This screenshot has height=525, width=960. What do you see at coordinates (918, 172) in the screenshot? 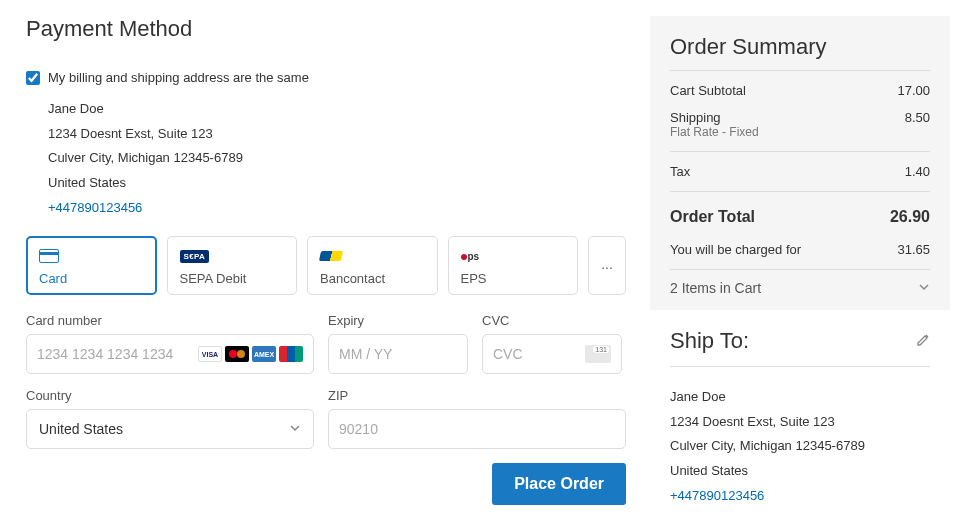
I see `tax-value: 1.40` at bounding box center [918, 172].